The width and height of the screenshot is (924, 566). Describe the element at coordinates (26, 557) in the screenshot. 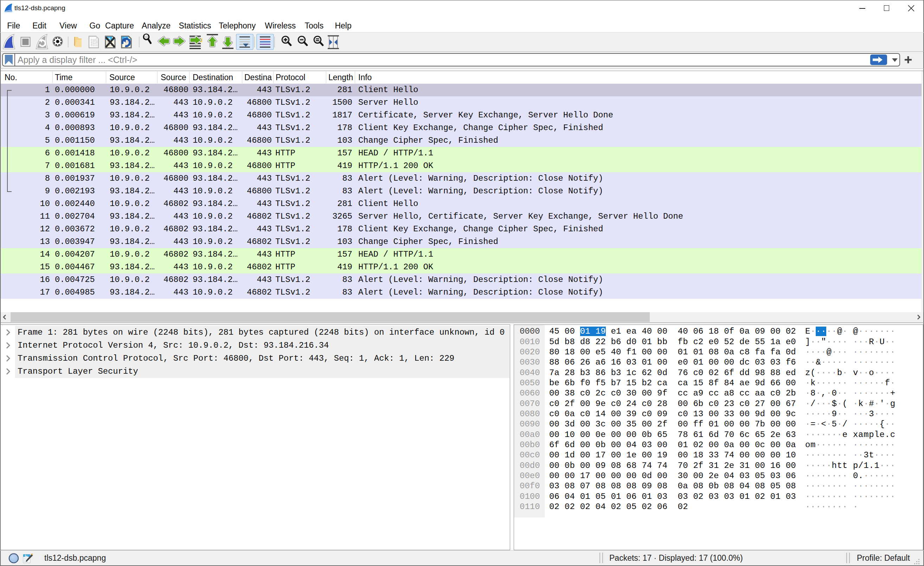

I see `svg-text: 010` at that location.